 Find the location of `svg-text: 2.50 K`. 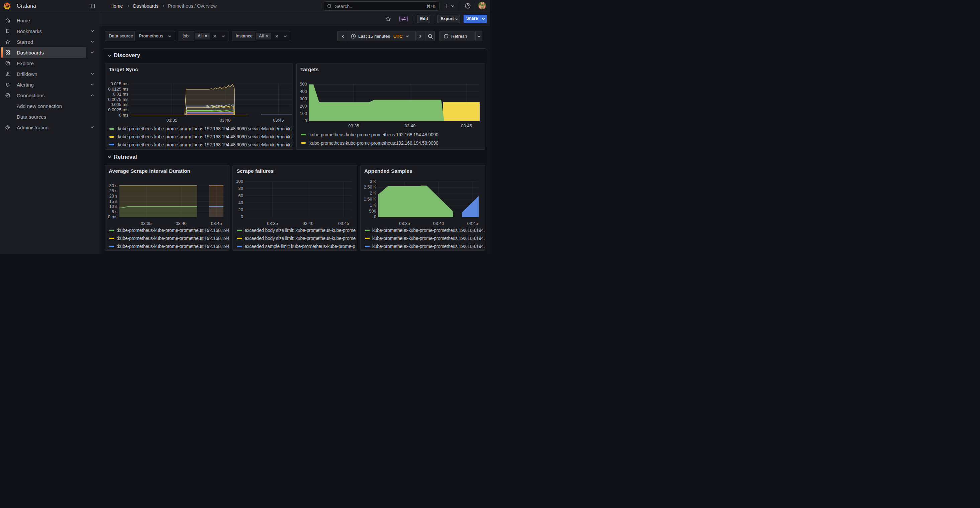

svg-text: 2.50 K is located at coordinates (370, 187).